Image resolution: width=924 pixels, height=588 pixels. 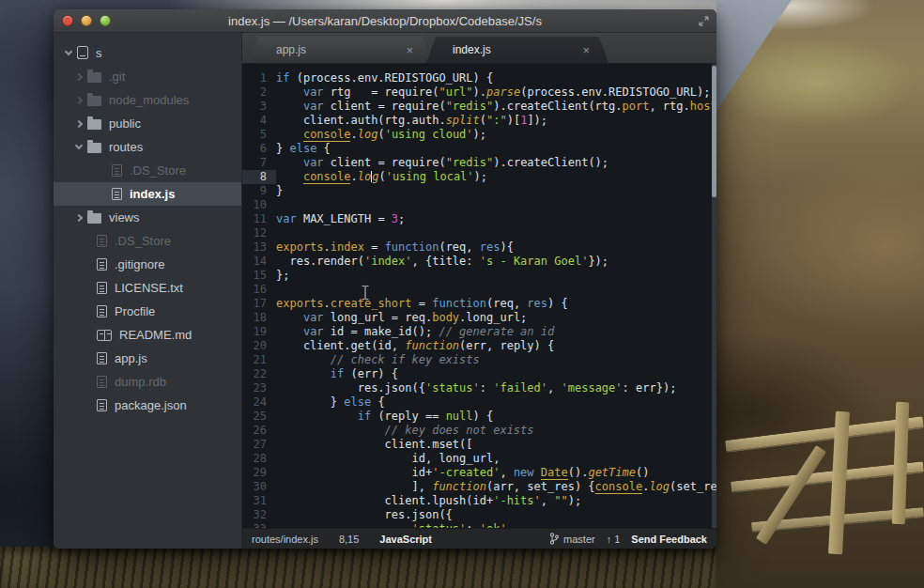 What do you see at coordinates (496, 473) in the screenshot?
I see `code-text: id+'-created', new Date().getTime()` at bounding box center [496, 473].